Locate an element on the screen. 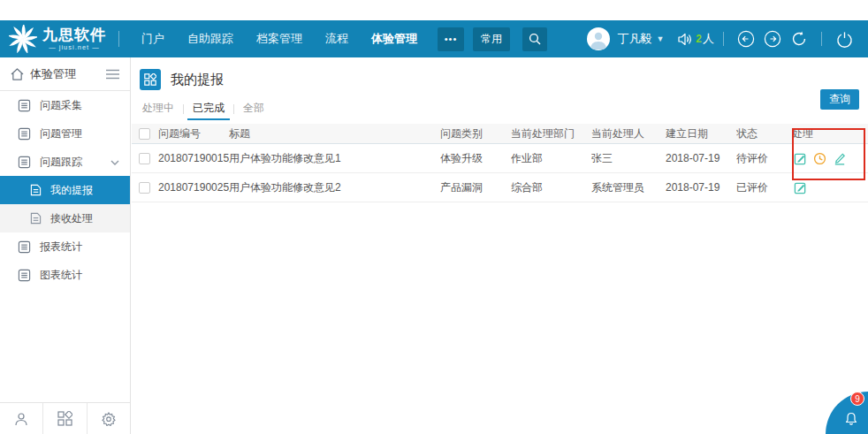  notification-badge: 9 is located at coordinates (857, 399).